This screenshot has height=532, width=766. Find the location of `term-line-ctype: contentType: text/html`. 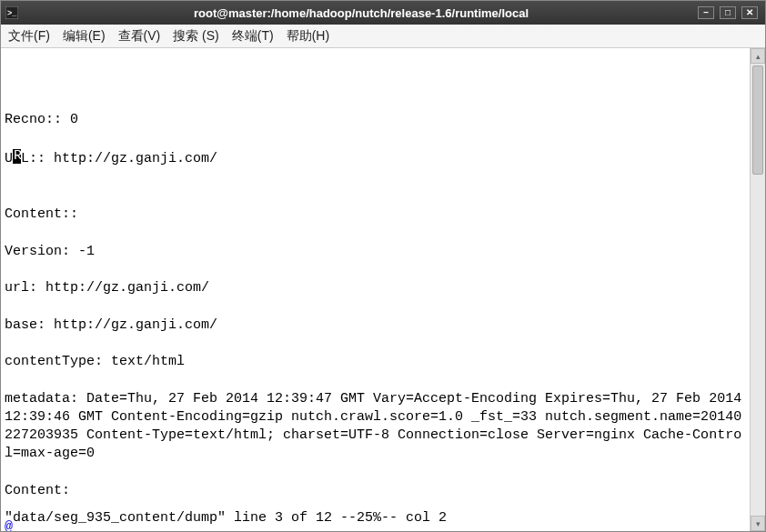

term-line-ctype: contentType: text/html is located at coordinates (375, 362).